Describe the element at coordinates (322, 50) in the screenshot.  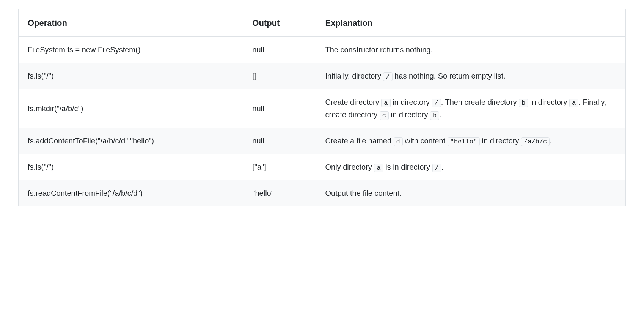
I see `table-row: FileSystem fs = new FileSystem()nullThe …` at that location.